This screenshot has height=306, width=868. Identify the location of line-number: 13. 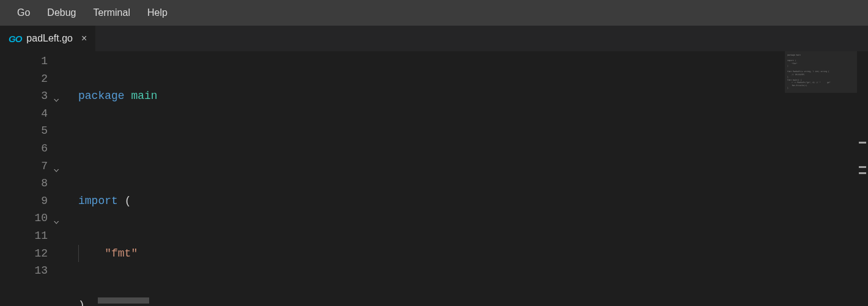
(24, 271).